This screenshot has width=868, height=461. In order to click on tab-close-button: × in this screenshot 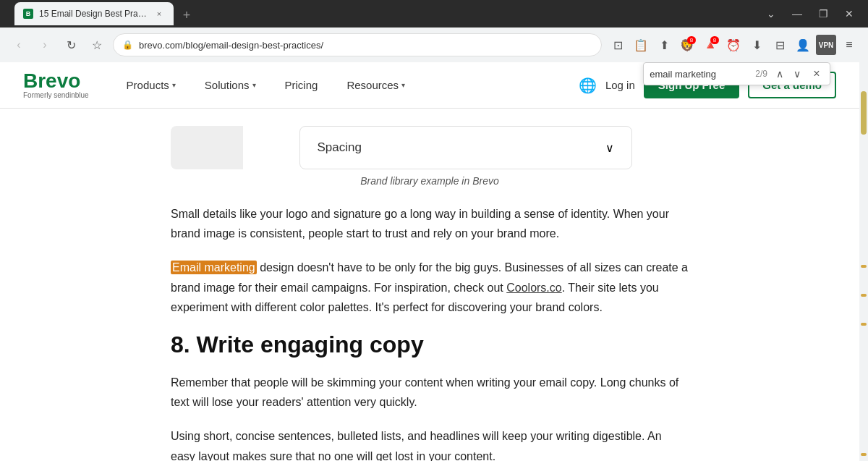, I will do `click(159, 14)`.